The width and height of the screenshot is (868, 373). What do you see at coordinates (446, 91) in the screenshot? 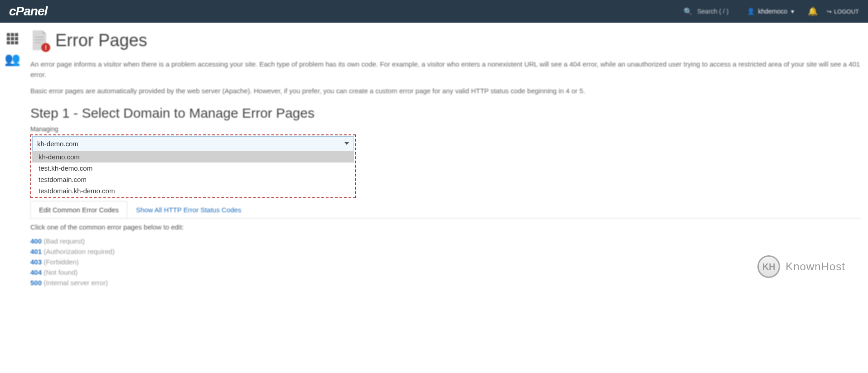
I see `description-2: Basic error pages are automatically prov…` at bounding box center [446, 91].